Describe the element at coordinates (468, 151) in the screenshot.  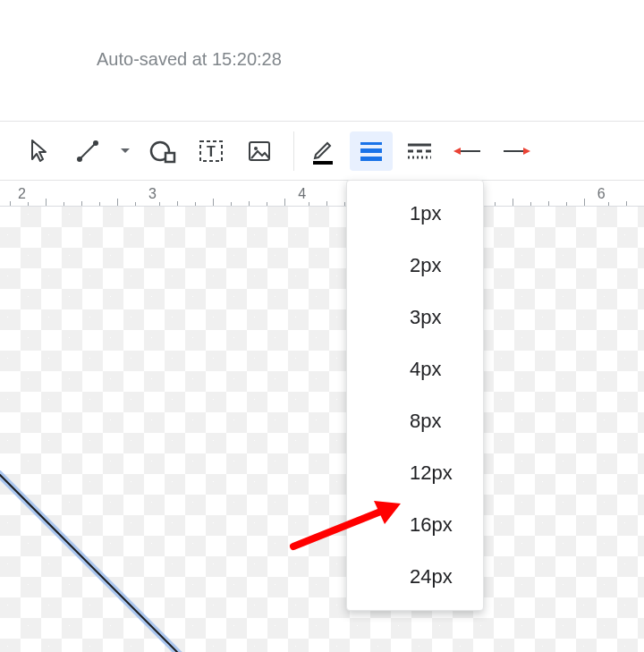
I see `line-start-icon` at that location.